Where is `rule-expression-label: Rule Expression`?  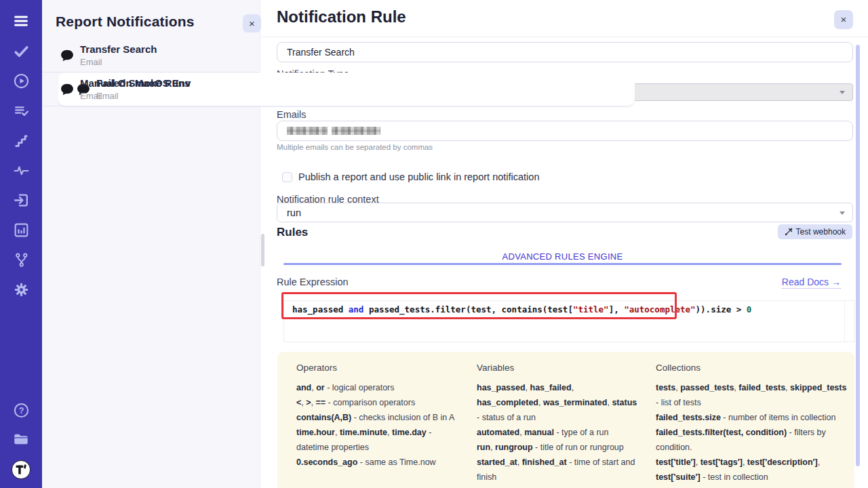 rule-expression-label: Rule Expression is located at coordinates (313, 282).